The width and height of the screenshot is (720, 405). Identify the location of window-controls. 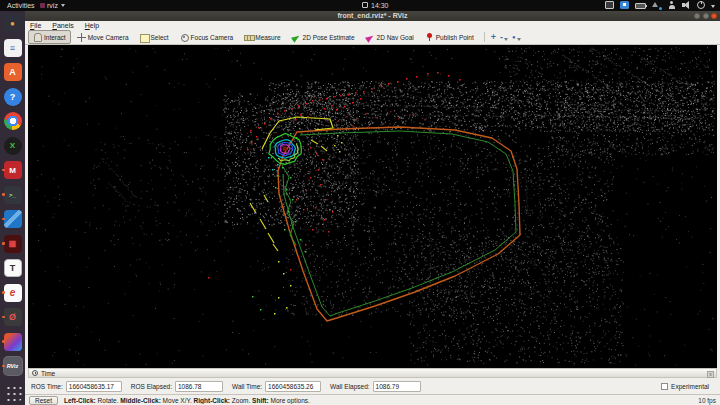
(706, 16).